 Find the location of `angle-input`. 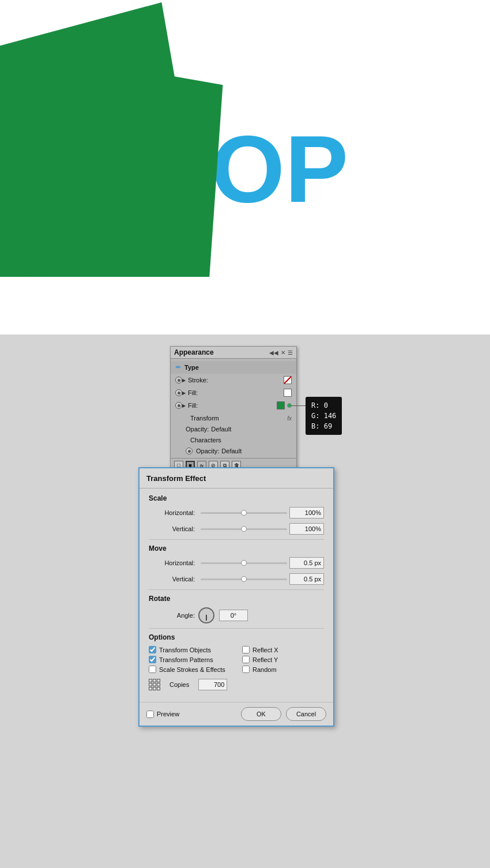

angle-input is located at coordinates (233, 615).